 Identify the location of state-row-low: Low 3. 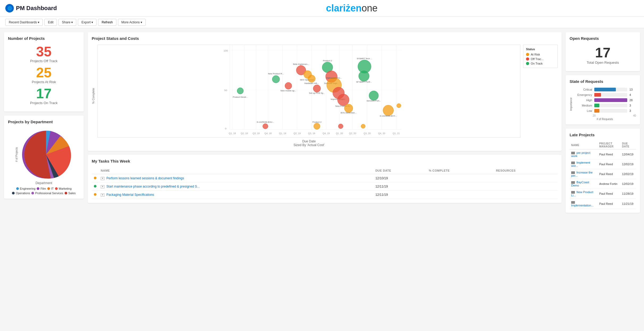
(605, 111).